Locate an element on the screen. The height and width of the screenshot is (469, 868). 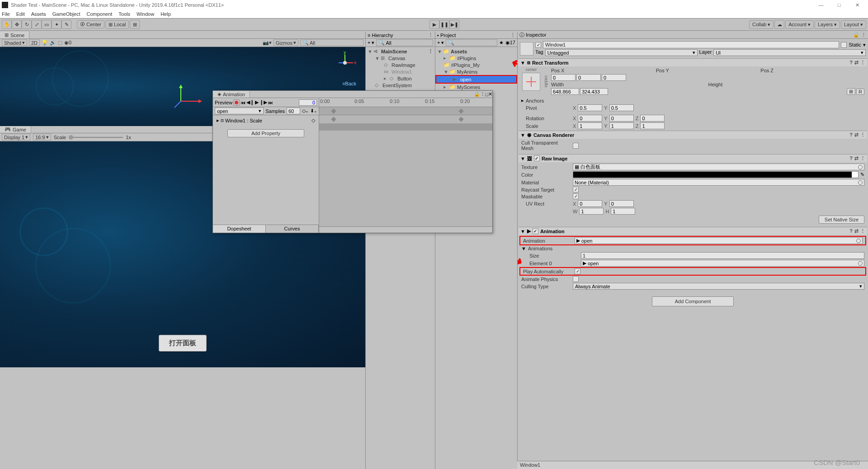
animation-clip-field: ▶open is located at coordinates (719, 240).